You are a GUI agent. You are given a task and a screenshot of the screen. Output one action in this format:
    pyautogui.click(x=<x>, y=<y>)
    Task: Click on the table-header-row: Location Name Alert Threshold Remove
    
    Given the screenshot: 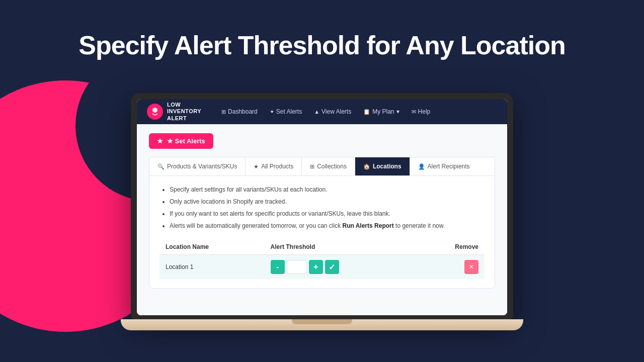 What is the action you would take?
    pyautogui.click(x=322, y=247)
    